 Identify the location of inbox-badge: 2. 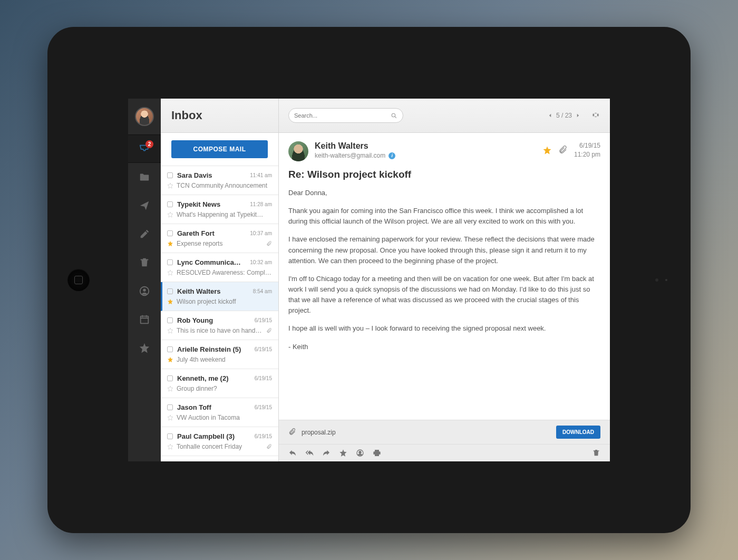
(150, 144).